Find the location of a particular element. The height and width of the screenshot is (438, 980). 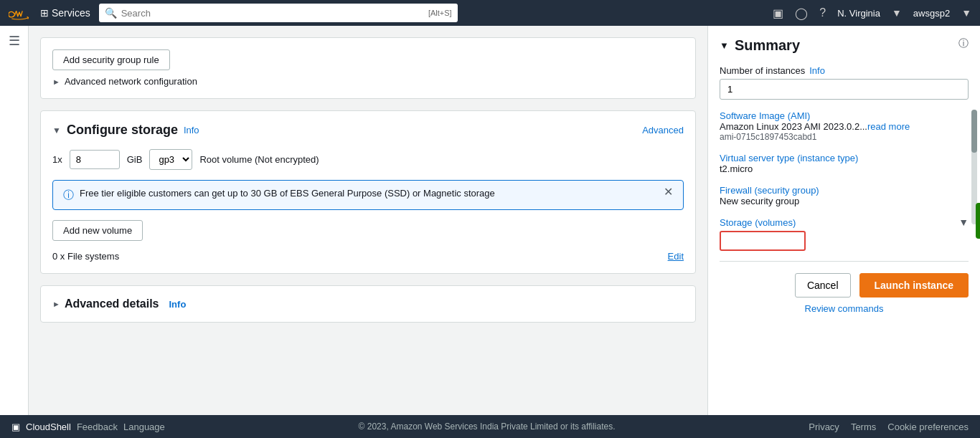

close-banner-button: ✕ is located at coordinates (669, 192).